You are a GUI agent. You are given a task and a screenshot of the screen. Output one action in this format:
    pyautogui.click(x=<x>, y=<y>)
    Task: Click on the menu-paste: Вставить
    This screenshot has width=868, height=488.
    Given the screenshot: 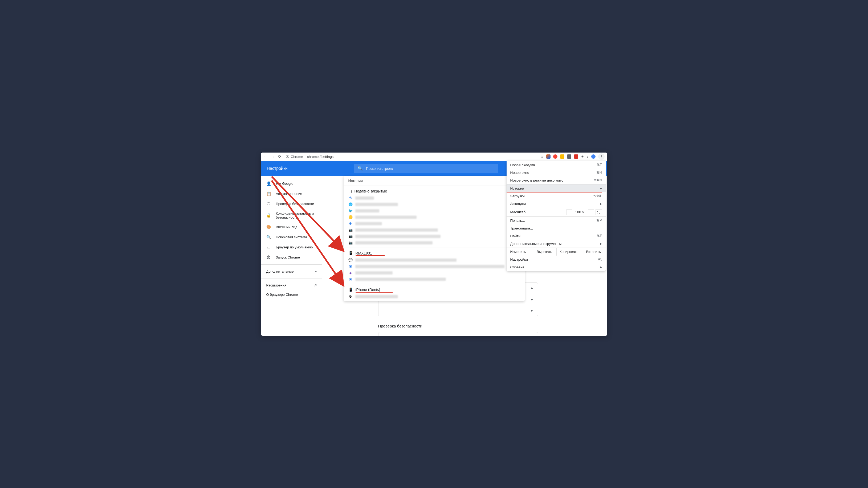 What is the action you would take?
    pyautogui.click(x=593, y=252)
    